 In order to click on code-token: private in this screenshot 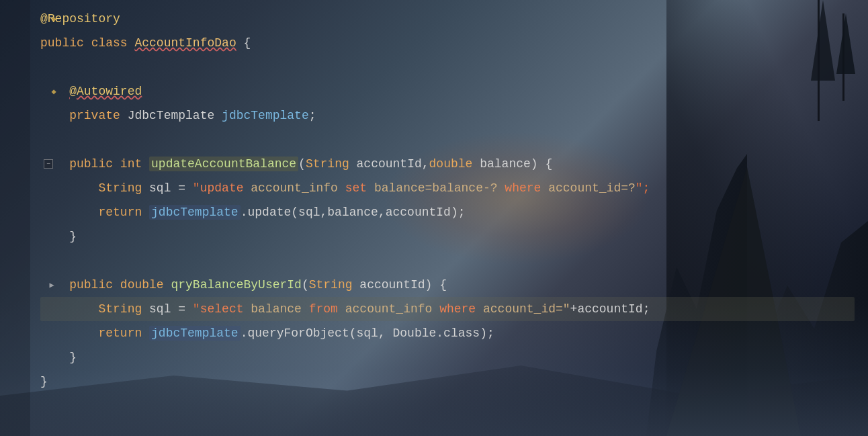, I will do `click(95, 116)`.